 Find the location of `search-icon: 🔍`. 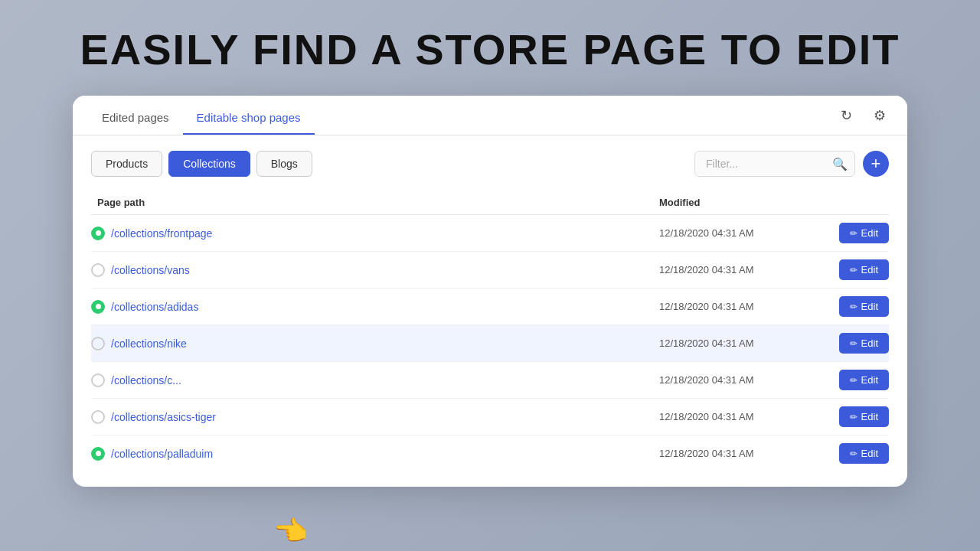

search-icon: 🔍 is located at coordinates (840, 164).